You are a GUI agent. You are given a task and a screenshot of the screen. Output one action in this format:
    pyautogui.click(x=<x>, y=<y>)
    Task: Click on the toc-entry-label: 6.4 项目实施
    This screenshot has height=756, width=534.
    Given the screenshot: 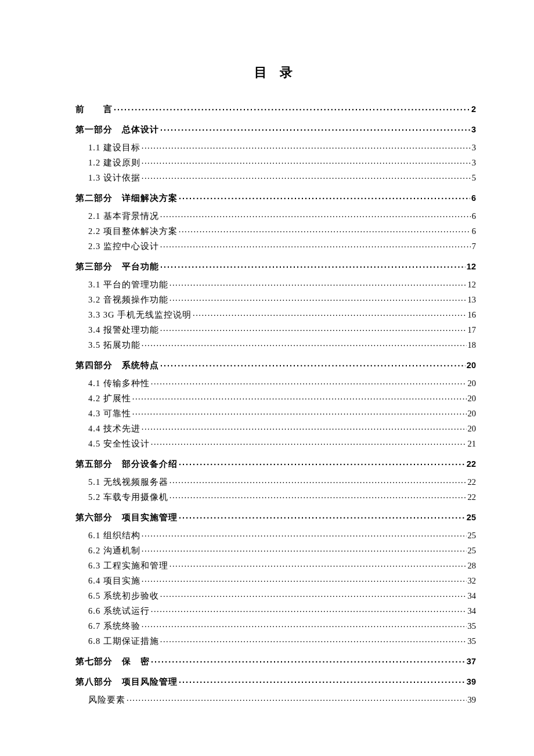 What is the action you would take?
    pyautogui.click(x=114, y=581)
    